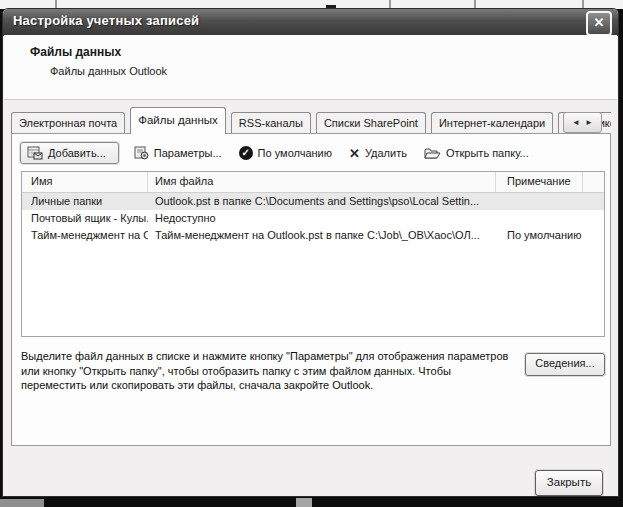  What do you see at coordinates (322, 182) in the screenshot?
I see `column-header-filename: Имя файла` at bounding box center [322, 182].